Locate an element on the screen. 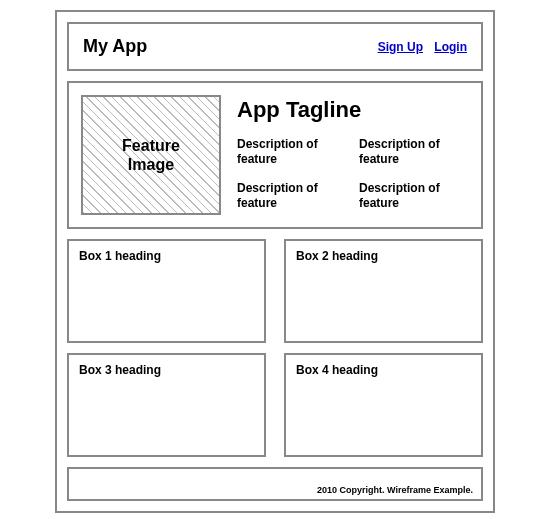 Image resolution: width=550 pixels, height=519 pixels. footer: 2010 Copyright. Wireframe Example. is located at coordinates (275, 484).